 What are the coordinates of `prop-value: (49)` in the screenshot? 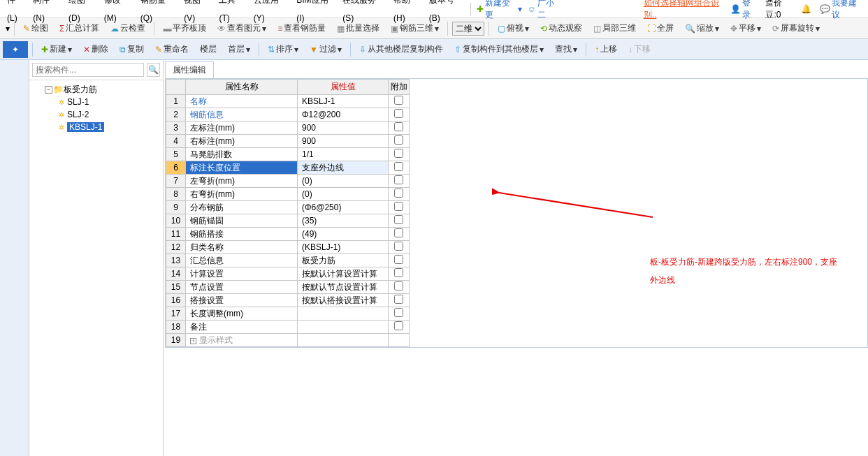 It's located at (343, 235).